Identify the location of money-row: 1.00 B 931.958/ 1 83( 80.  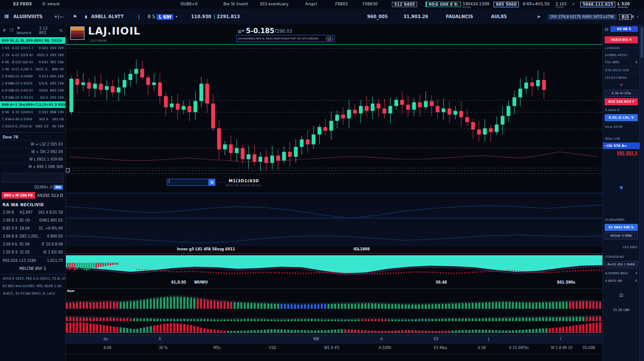
(33, 252).